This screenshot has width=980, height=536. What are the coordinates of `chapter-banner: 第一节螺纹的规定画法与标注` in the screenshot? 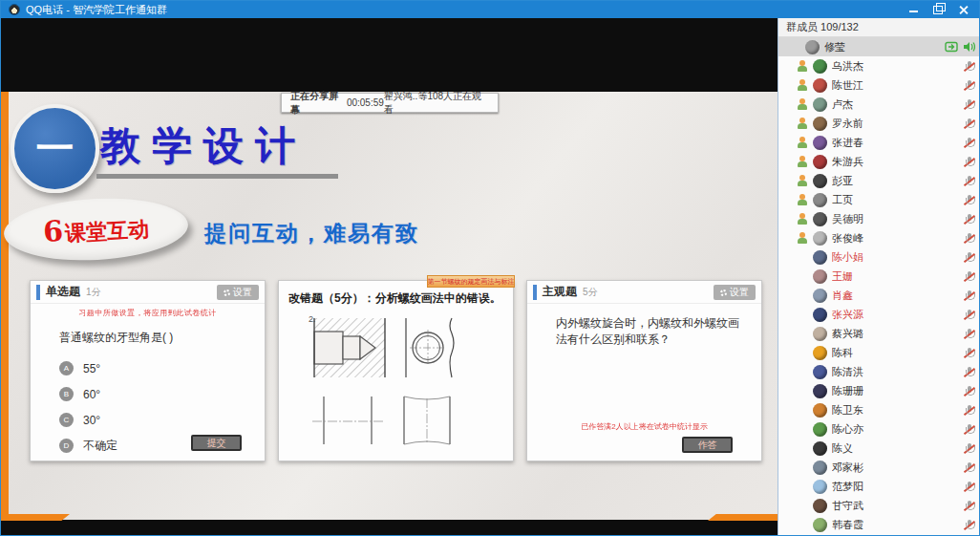 It's located at (471, 281).